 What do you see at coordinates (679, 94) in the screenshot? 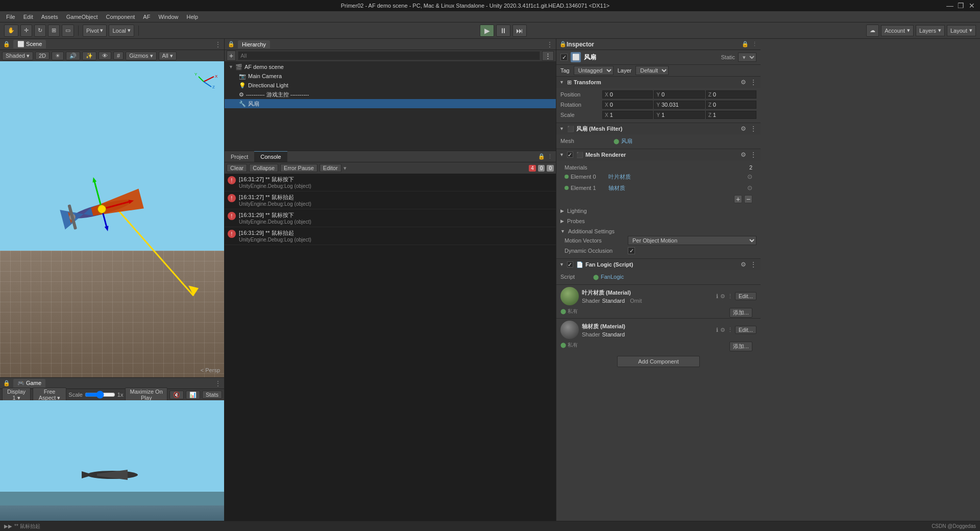
I see `pos-y-field: Y 0` at bounding box center [679, 94].